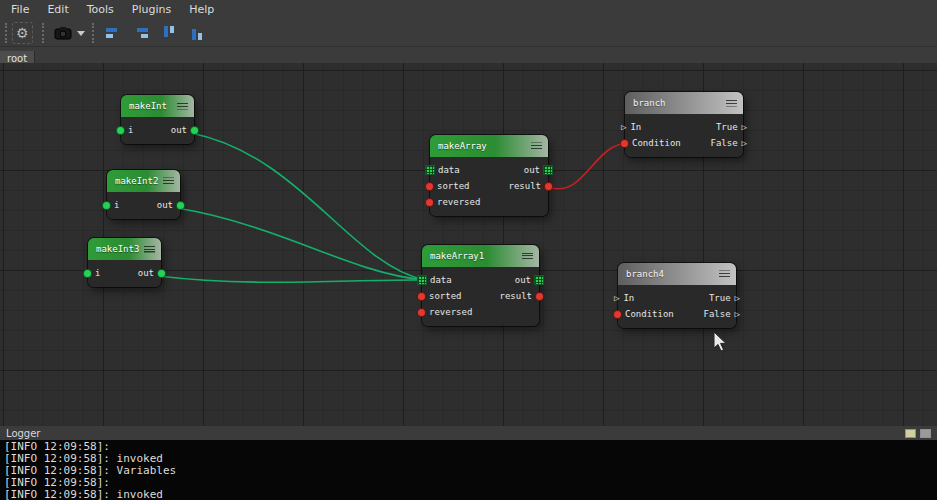  I want to click on menu-plugins: Plugins, so click(152, 10).